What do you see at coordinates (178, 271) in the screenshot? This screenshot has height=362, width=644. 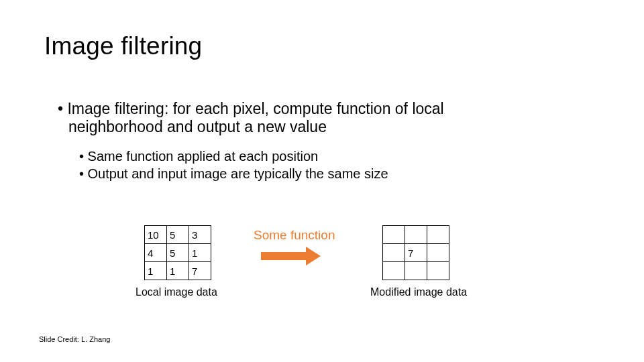 I see `table-row: 1 1 7` at bounding box center [178, 271].